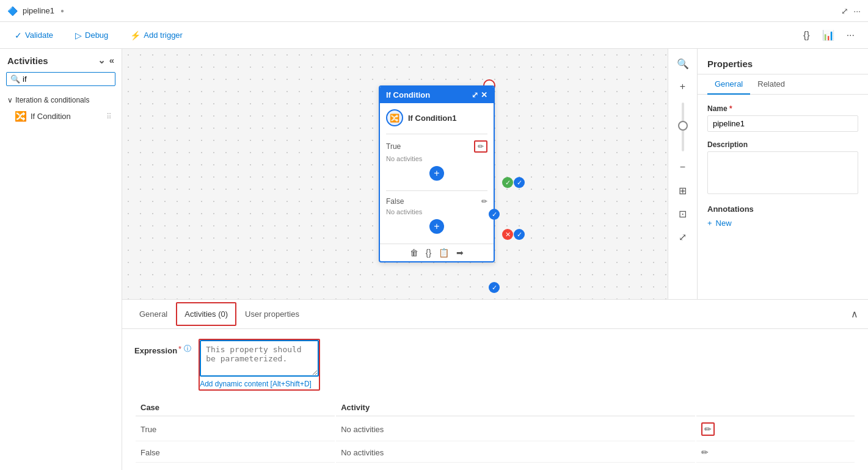  What do you see at coordinates (460, 253) in the screenshot?
I see `arrow-right-icon: ➡` at bounding box center [460, 253].